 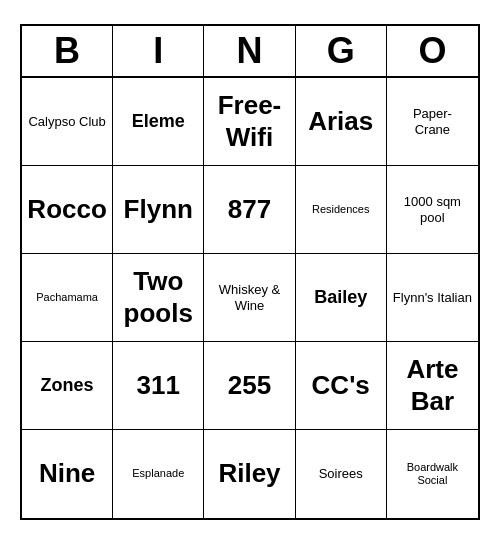 I want to click on bingo-cell: CC's, so click(x=342, y=386).